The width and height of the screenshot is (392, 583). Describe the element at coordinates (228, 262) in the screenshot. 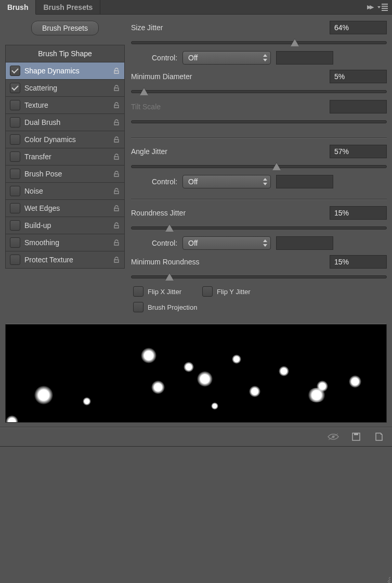

I see `min-roundness-label: Minimum Roundness` at that location.